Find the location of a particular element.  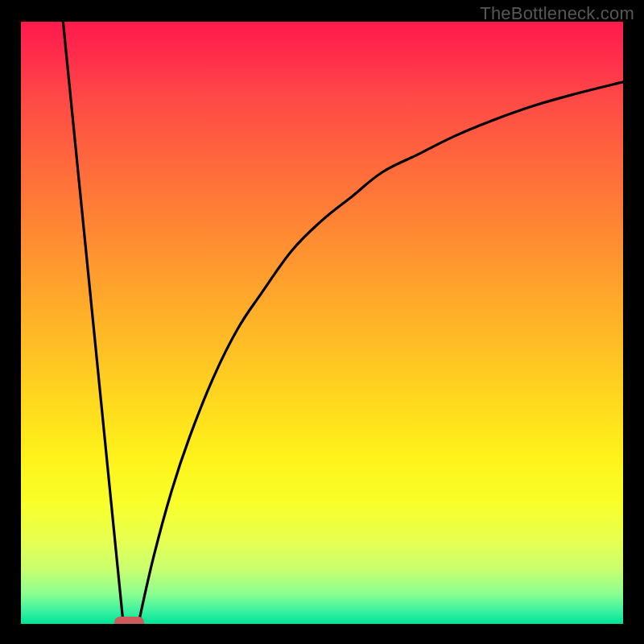

watermark-text: TheBottleneck.com is located at coordinates (557, 14).